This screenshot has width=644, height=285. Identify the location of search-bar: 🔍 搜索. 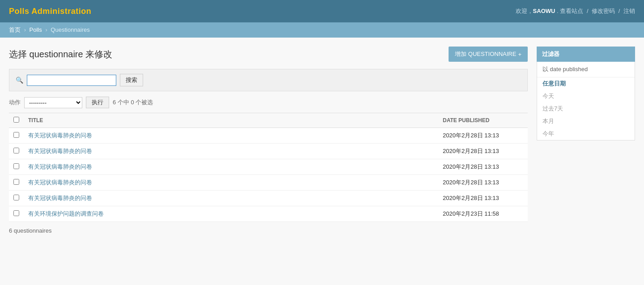
(268, 80).